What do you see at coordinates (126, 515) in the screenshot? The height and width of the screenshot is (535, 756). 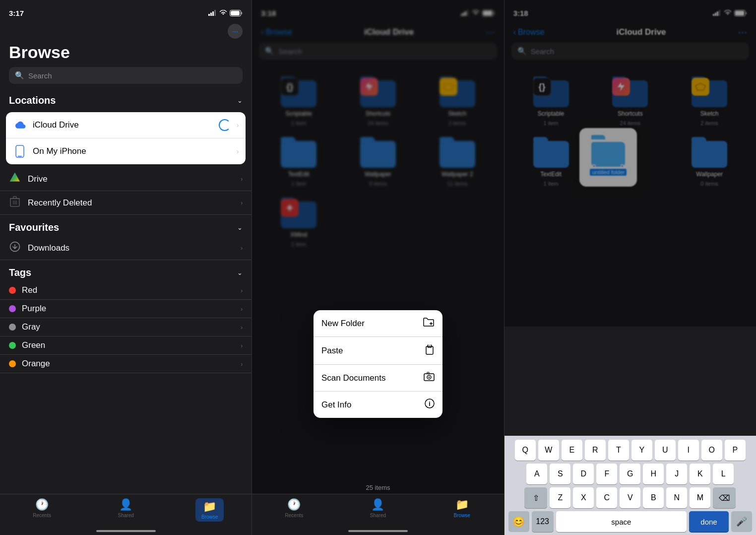 I see `shared-label: Shared` at bounding box center [126, 515].